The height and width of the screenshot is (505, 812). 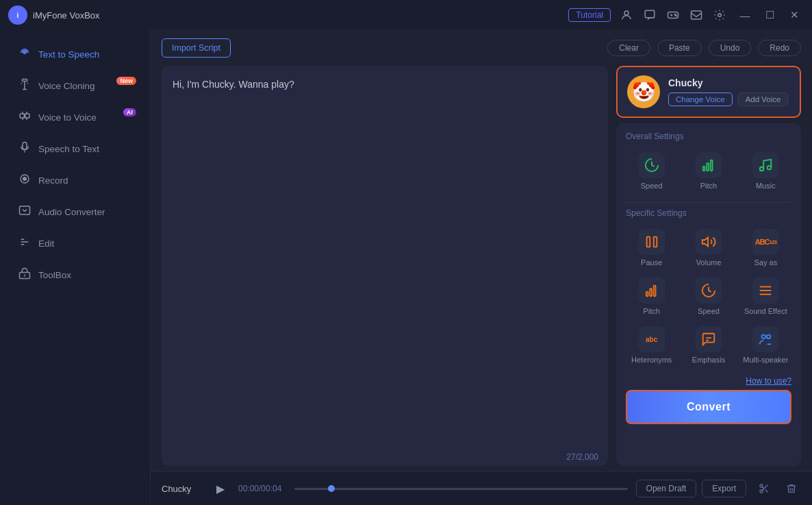 I want to click on overall-settings-grid: Speed Pitch, so click(x=709, y=171).